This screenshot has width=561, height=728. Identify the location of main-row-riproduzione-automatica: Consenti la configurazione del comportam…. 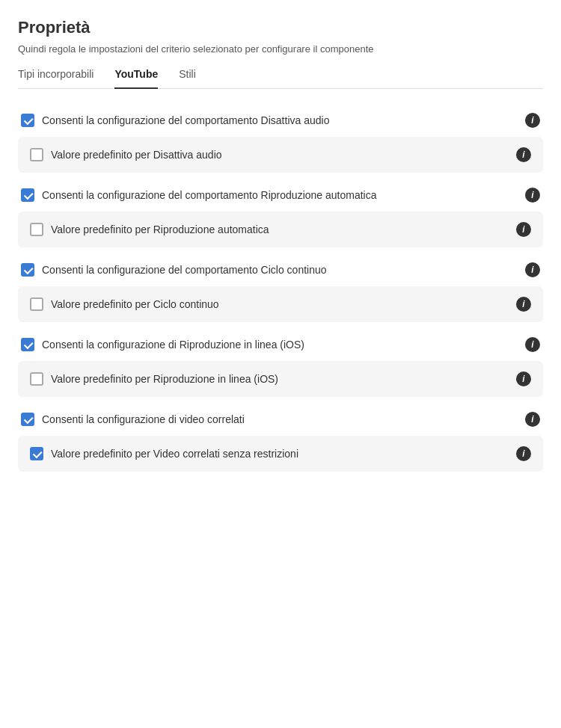
(280, 195).